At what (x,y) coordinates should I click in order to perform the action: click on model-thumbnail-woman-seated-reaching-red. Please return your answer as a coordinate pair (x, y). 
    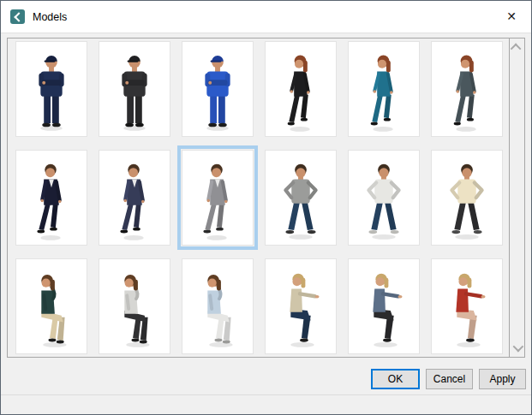
    Looking at the image, I should click on (467, 306).